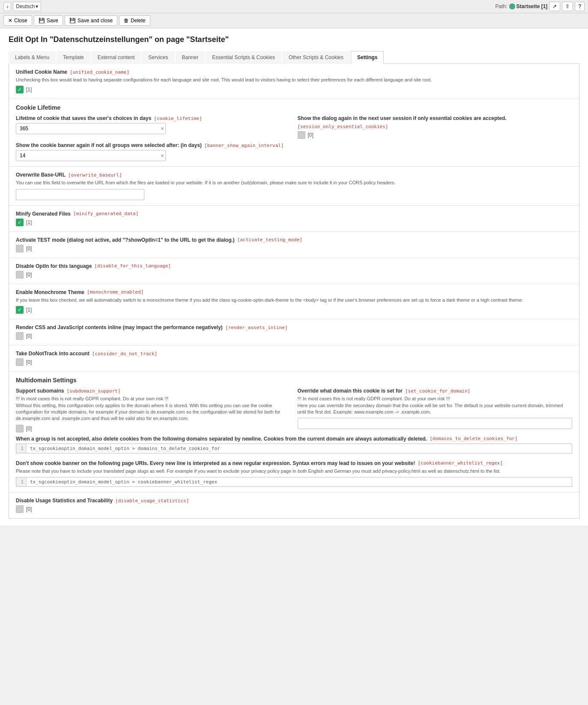 The image size is (588, 705). I want to click on render-inline-section: Render CSS and JavaScript contents inlin…, so click(294, 333).